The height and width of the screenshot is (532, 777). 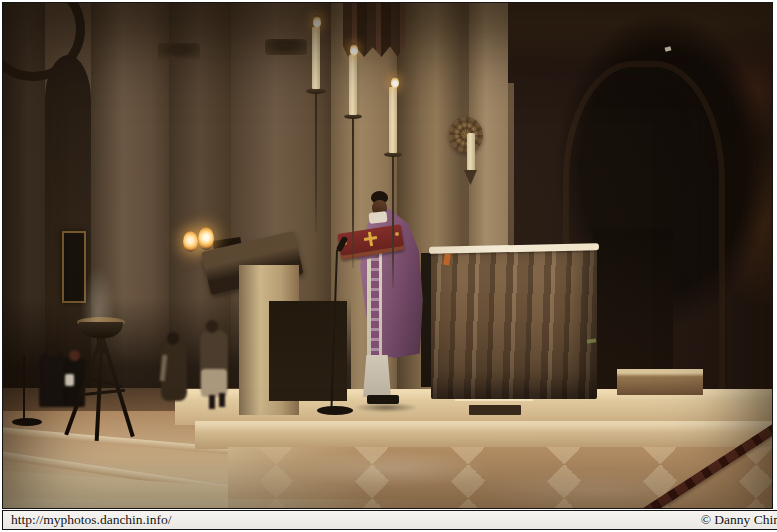 I want to click on priest-collar, so click(x=378, y=218).